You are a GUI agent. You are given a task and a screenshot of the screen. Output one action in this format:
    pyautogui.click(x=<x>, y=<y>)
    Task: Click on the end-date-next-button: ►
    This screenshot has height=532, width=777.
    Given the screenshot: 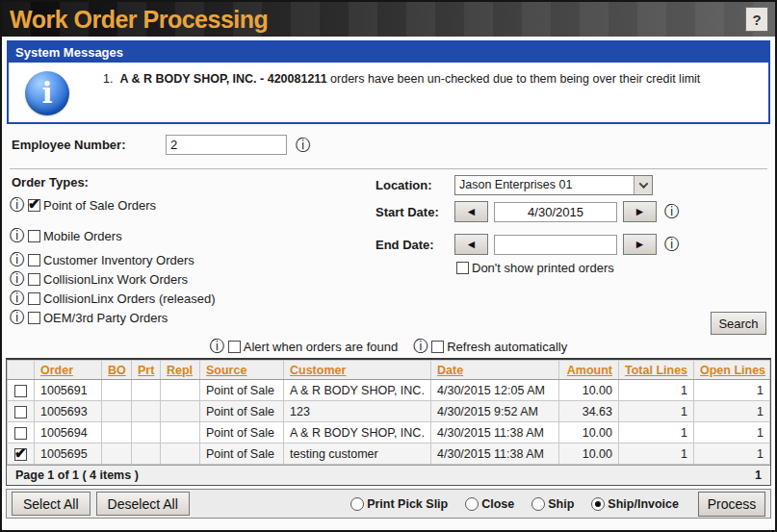 What is the action you would take?
    pyautogui.click(x=639, y=244)
    